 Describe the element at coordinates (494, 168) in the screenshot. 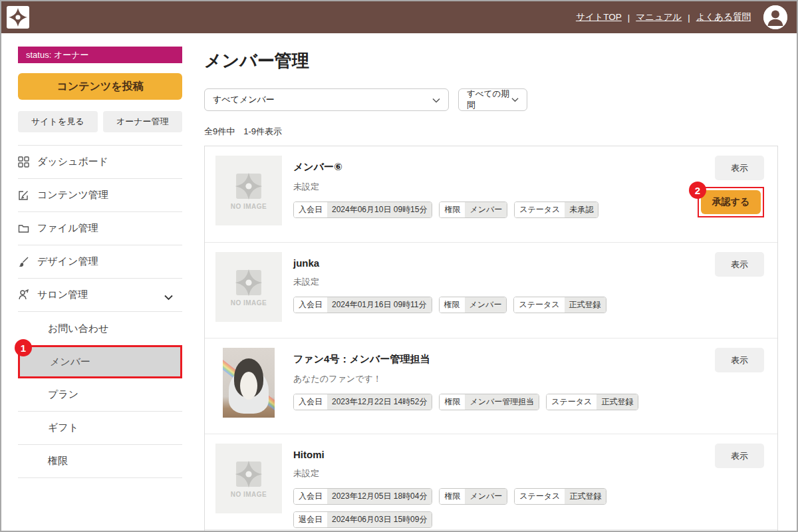

I see `member-name: メンバー⑥` at that location.